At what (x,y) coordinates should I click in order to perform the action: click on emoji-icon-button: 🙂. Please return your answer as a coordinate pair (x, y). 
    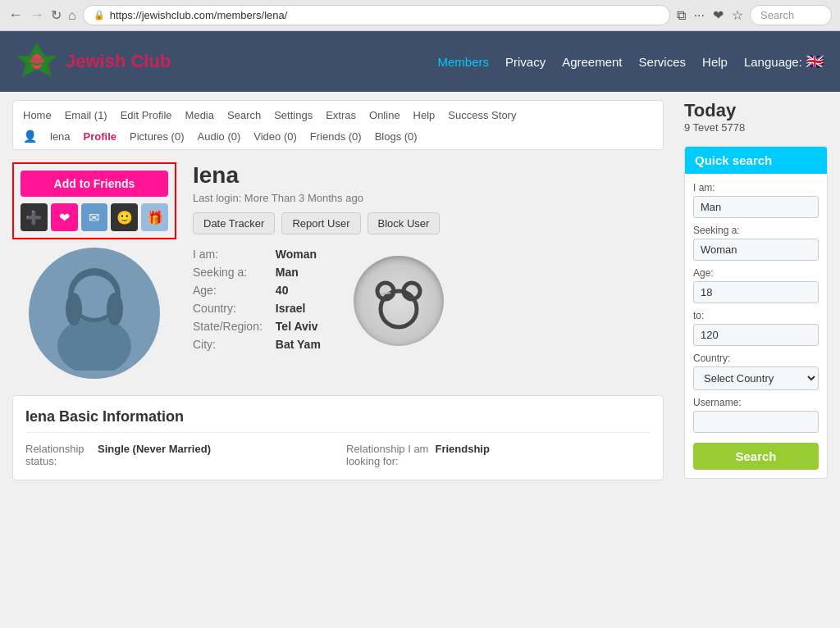
    Looking at the image, I should click on (125, 217).